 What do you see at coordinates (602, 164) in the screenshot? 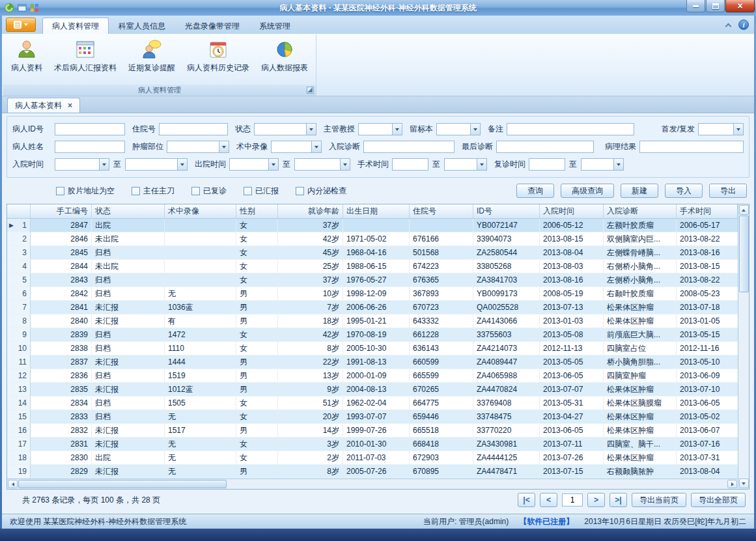
I see `revisit-time-to-select` at bounding box center [602, 164].